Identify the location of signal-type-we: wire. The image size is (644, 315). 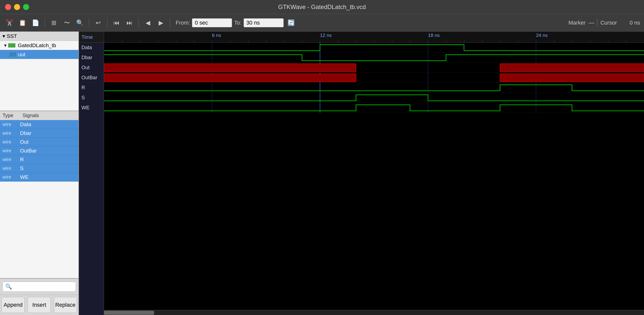
(10, 177).